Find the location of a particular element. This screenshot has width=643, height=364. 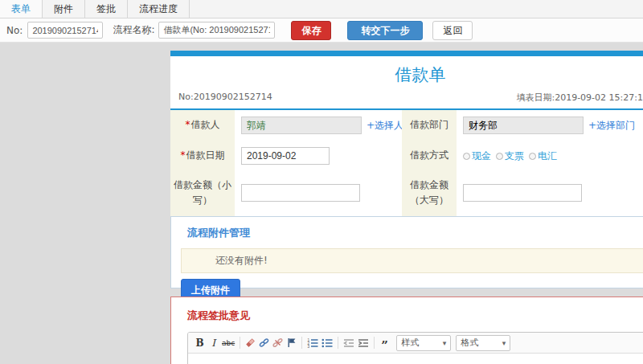

select-department-link: +选择部门 is located at coordinates (612, 125).